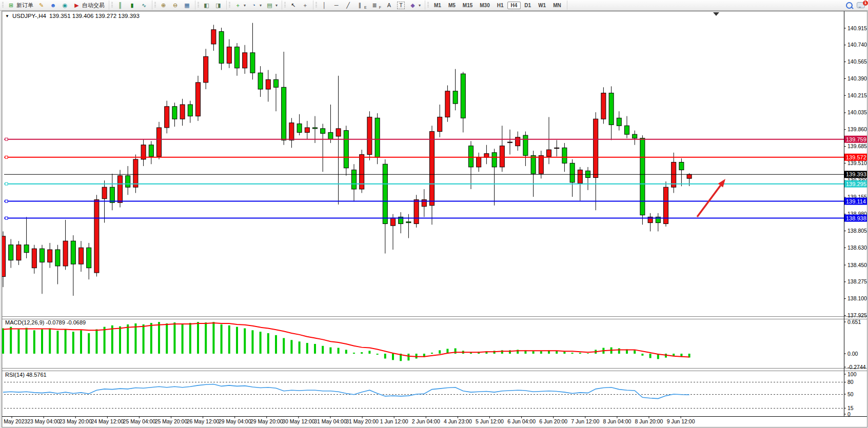 This screenshot has height=428, width=868. Describe the element at coordinates (89, 5) in the screenshot. I see `autotrading-button: ▶自动交易` at that location.